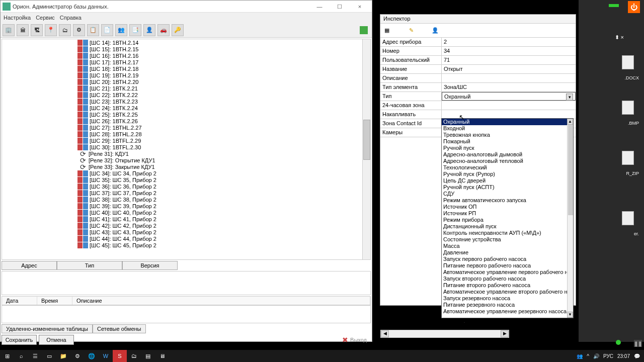 Image resolution: width=644 pixels, height=362 pixels. Describe the element at coordinates (148, 356) in the screenshot. I see `task-item: ▤` at that location.